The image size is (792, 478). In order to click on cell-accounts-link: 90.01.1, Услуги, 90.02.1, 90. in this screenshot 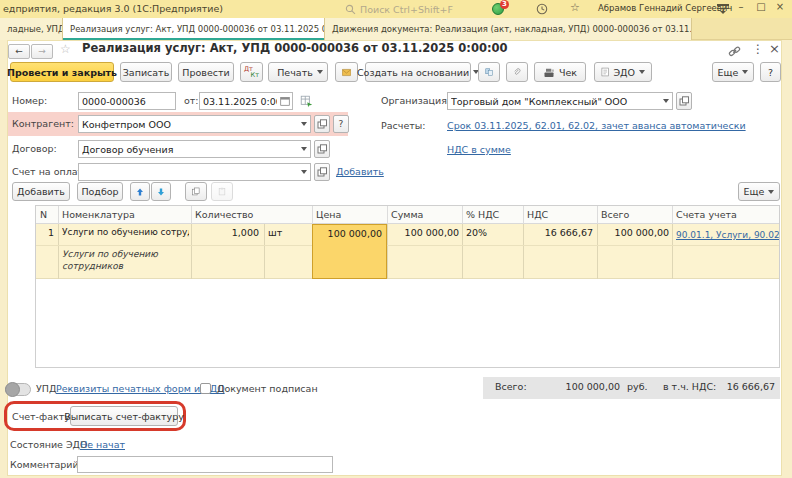, I will do `click(728, 235)`.